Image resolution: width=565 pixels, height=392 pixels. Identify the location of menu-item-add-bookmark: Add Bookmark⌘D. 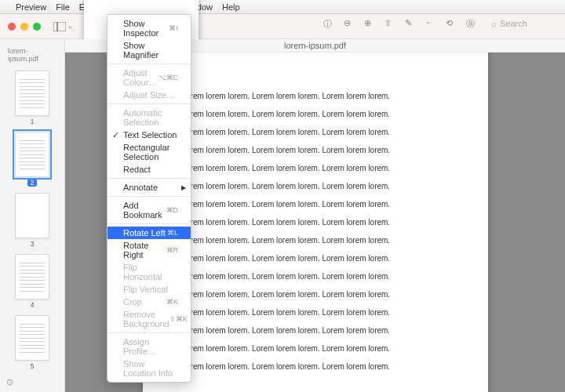
(149, 210).